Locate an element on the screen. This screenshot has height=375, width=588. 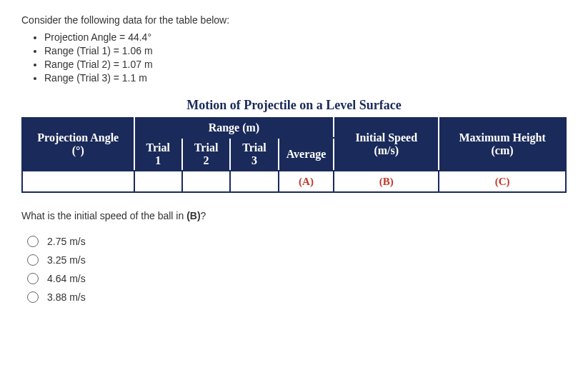
header-average: Average is located at coordinates (307, 154).